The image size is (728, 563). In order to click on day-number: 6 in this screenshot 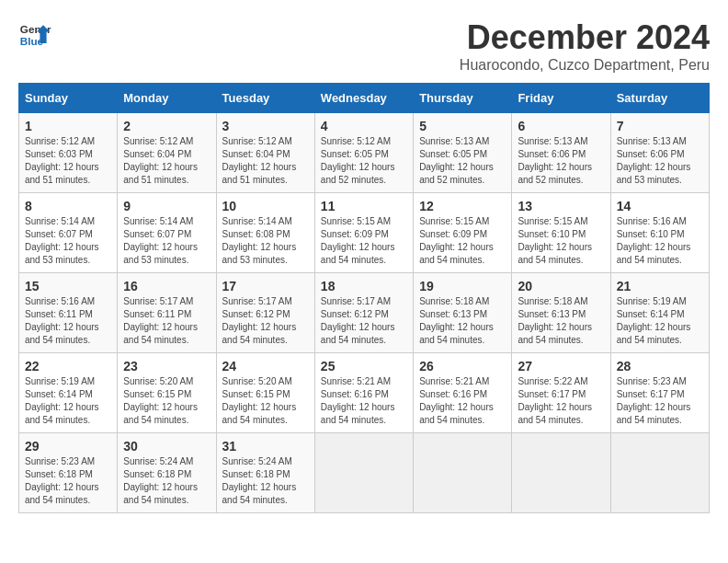, I will do `click(561, 126)`.